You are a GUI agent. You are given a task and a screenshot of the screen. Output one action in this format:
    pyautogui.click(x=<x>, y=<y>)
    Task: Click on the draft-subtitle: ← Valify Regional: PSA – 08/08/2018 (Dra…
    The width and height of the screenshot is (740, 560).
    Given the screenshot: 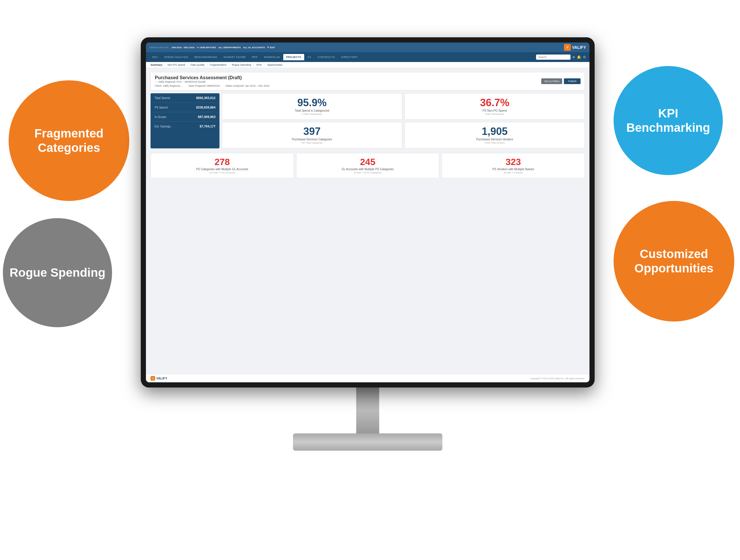 What is the action you would take?
    pyautogui.click(x=212, y=82)
    